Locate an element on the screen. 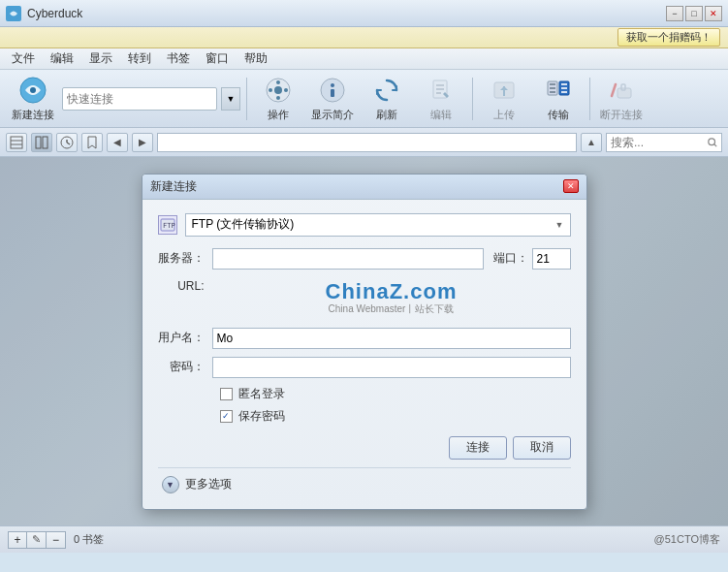 This screenshot has height=572, width=728. upload-label: 上传 is located at coordinates (504, 114).